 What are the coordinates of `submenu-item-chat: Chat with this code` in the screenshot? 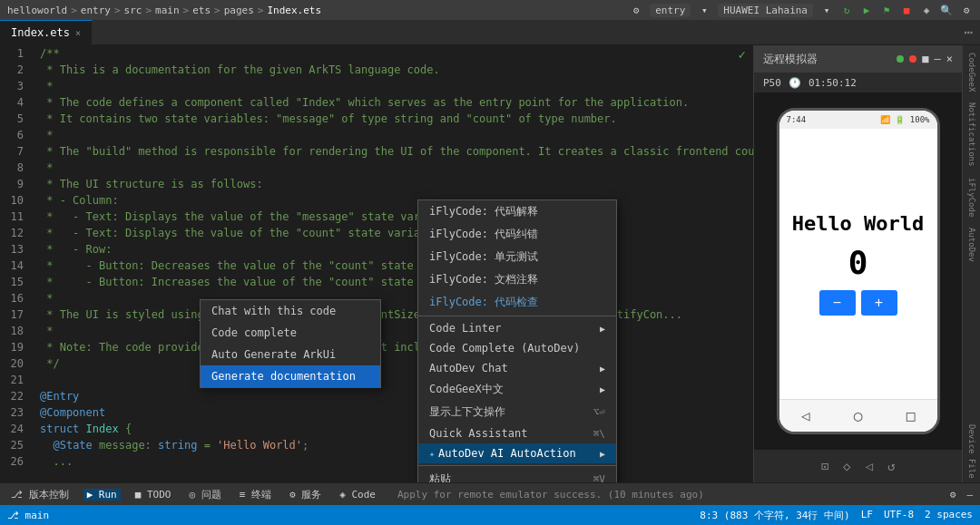 It's located at (290, 311).